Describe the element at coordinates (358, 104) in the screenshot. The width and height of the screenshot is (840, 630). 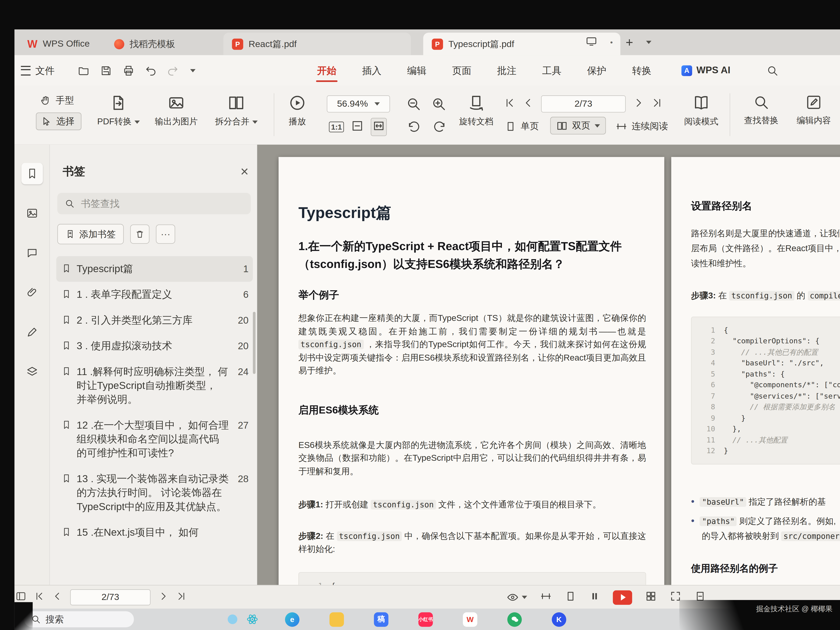
I see `zoom-select: 56.94%` at that location.